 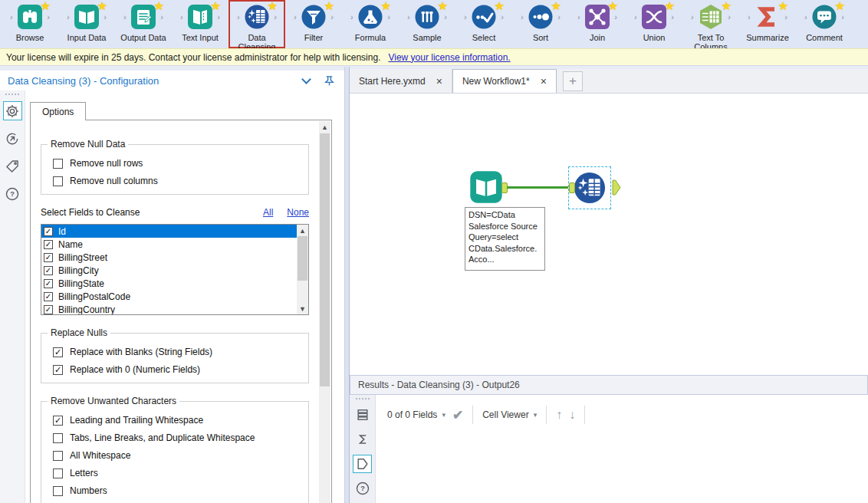 I want to click on scroll-down-button: ▼, so click(x=302, y=308).